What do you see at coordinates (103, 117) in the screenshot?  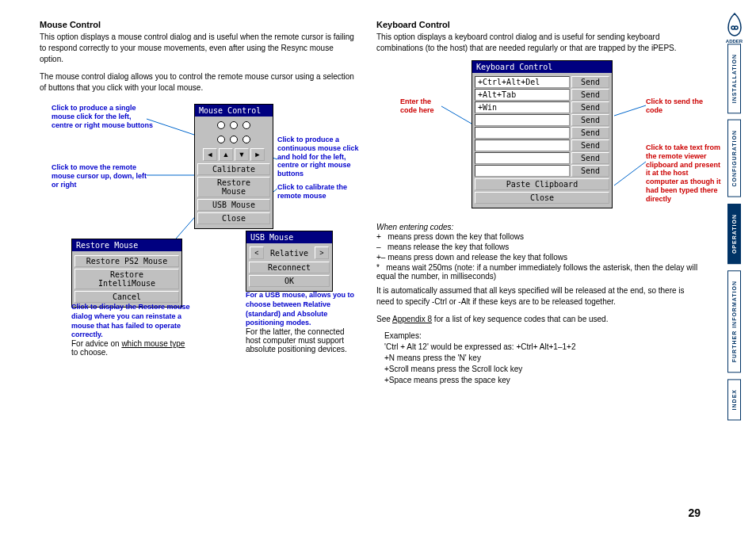 I see `anno-single-click: Click to produce a single mouse click fo…` at bounding box center [103, 117].